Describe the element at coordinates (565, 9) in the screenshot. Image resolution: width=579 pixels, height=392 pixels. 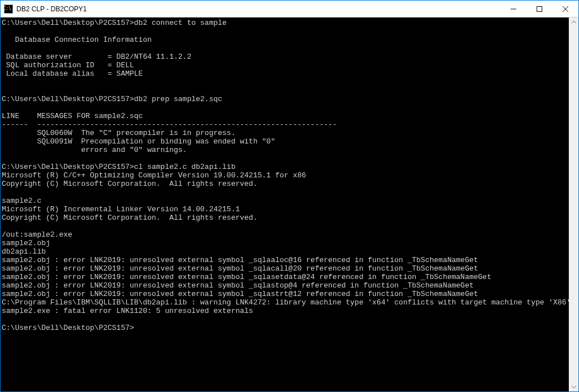
I see `close-button` at that location.